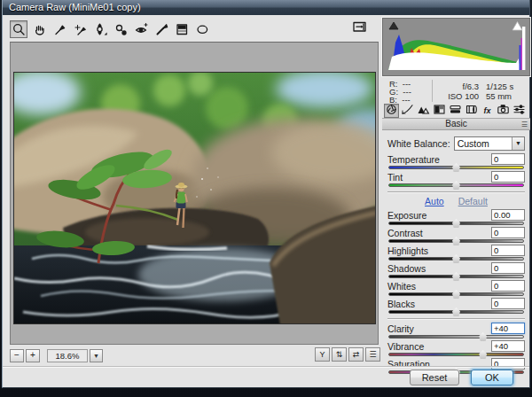 The image size is (532, 397). Describe the element at coordinates (392, 111) in the screenshot. I see `aperture-icon` at that location.